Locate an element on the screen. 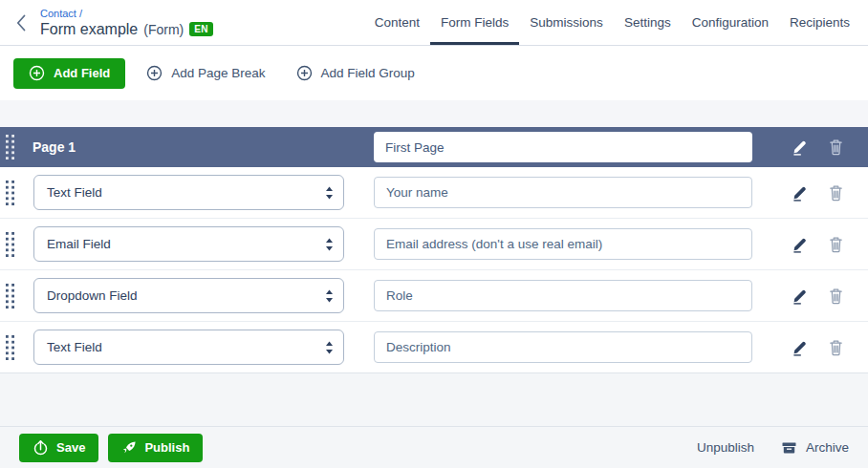  field-row-1: Text Field is located at coordinates (434, 193).